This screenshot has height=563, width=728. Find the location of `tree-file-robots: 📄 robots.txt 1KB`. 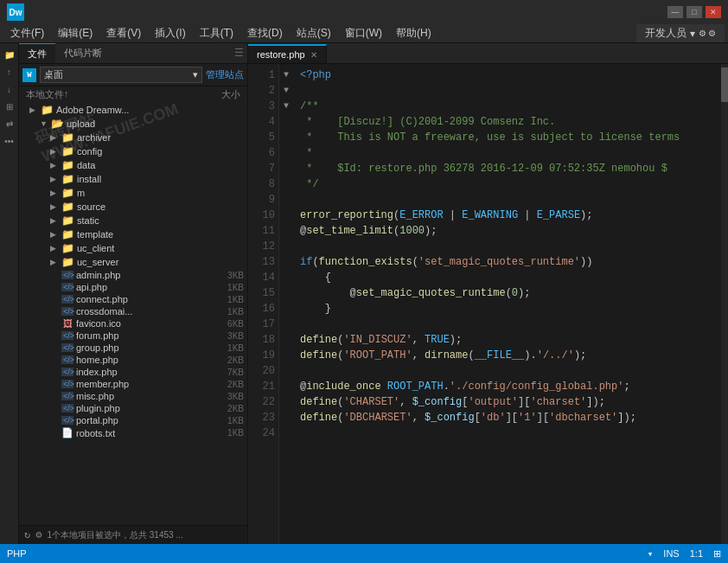

tree-file-robots: 📄 robots.txt 1KB is located at coordinates (133, 432).